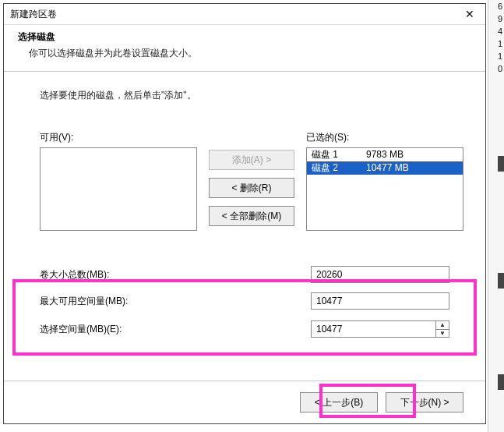  I want to click on header-subtitle: 你可以选择磁盘并为此卷设置磁盘大小。, so click(245, 53).